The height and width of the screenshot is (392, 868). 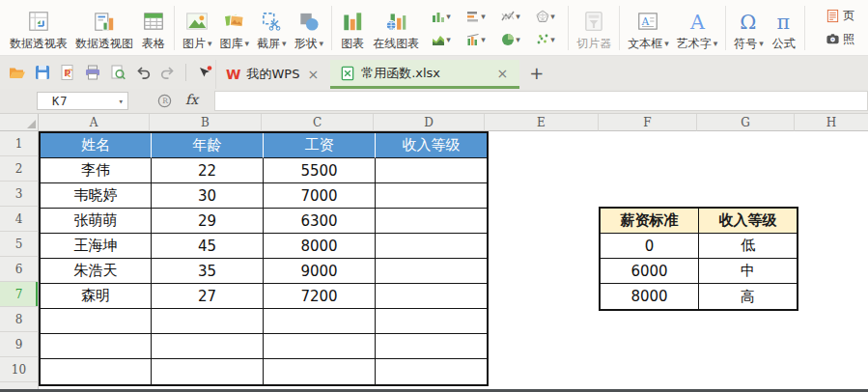 I want to click on column-header-D: D, so click(x=429, y=123).